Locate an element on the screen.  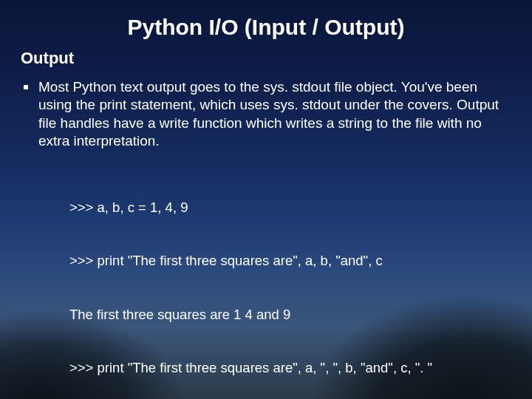
code-line: >>> a, b, c = 1, 4, 9 is located at coordinates (290, 208).